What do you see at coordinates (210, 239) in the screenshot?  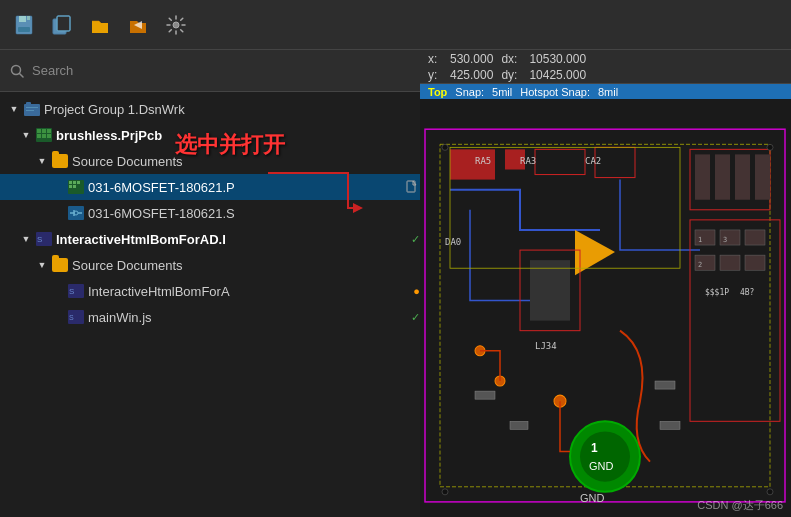 I see `tree-item-interactive-prj: S InteractiveHtmlBomForAD.I ✓` at bounding box center [210, 239].